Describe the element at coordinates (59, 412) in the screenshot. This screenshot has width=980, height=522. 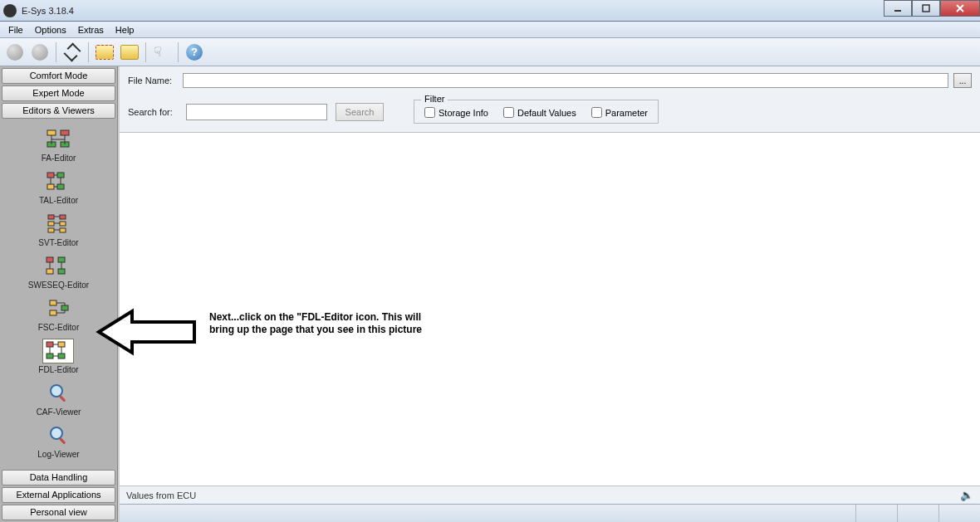
I see `sidebar-item-label: CAF-Viewer` at that location.